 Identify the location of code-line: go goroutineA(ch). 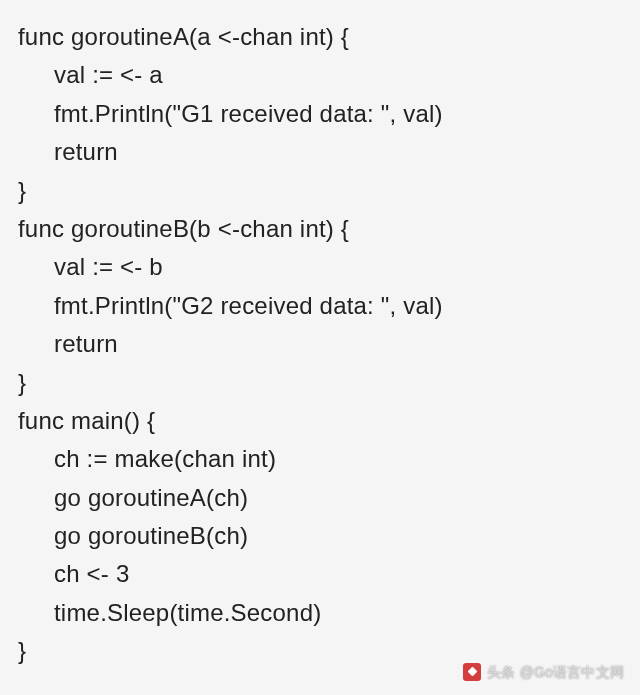
(329, 498).